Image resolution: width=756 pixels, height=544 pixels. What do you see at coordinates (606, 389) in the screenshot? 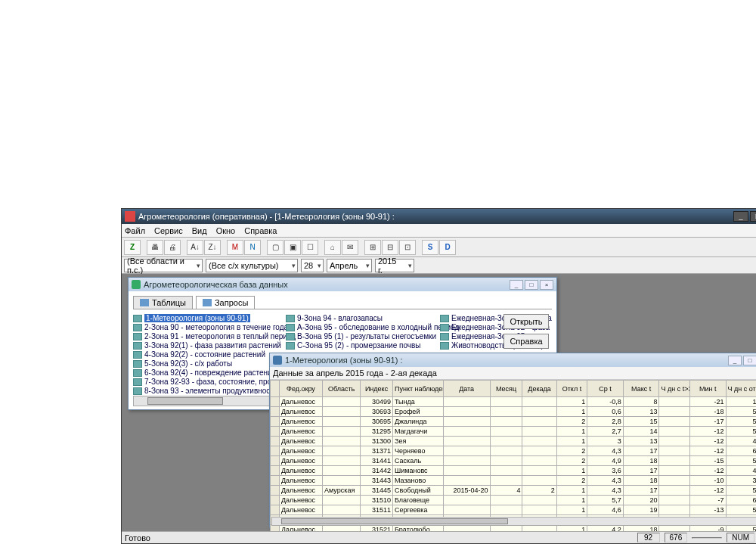
I see `col-header: Ср t` at bounding box center [606, 389].